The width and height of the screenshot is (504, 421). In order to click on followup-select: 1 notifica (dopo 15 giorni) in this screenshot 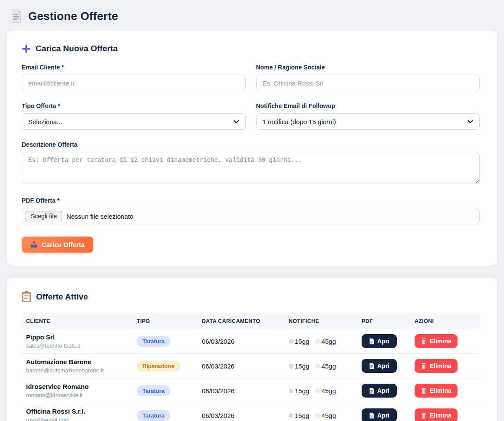, I will do `click(368, 122)`.